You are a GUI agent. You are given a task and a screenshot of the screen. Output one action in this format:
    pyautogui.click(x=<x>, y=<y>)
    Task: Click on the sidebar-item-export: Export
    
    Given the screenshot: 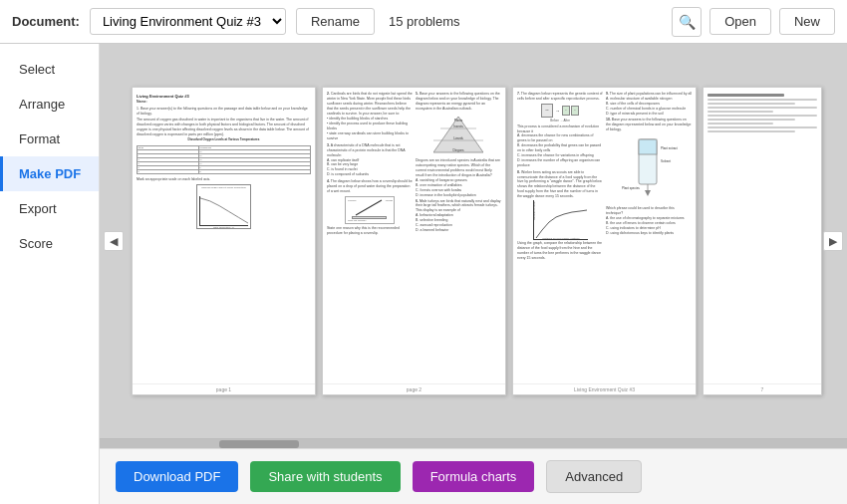 What is the action you would take?
    pyautogui.click(x=50, y=209)
    